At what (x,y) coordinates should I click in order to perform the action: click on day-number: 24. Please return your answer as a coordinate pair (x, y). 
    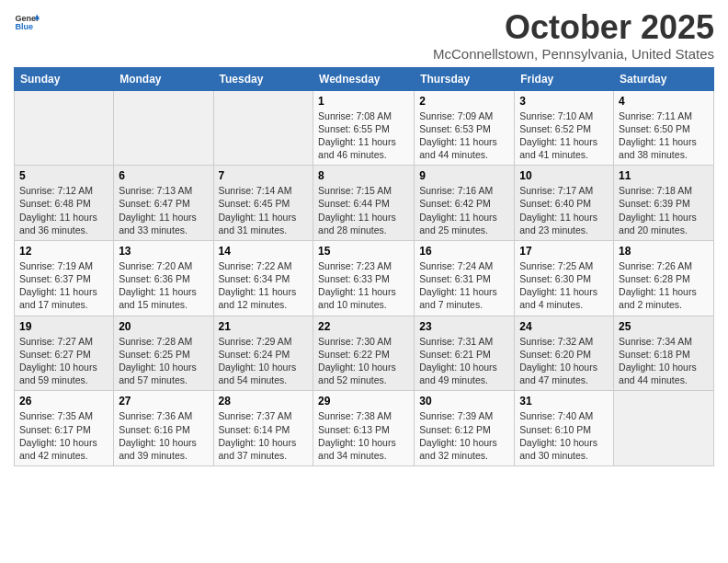
    Looking at the image, I should click on (564, 327).